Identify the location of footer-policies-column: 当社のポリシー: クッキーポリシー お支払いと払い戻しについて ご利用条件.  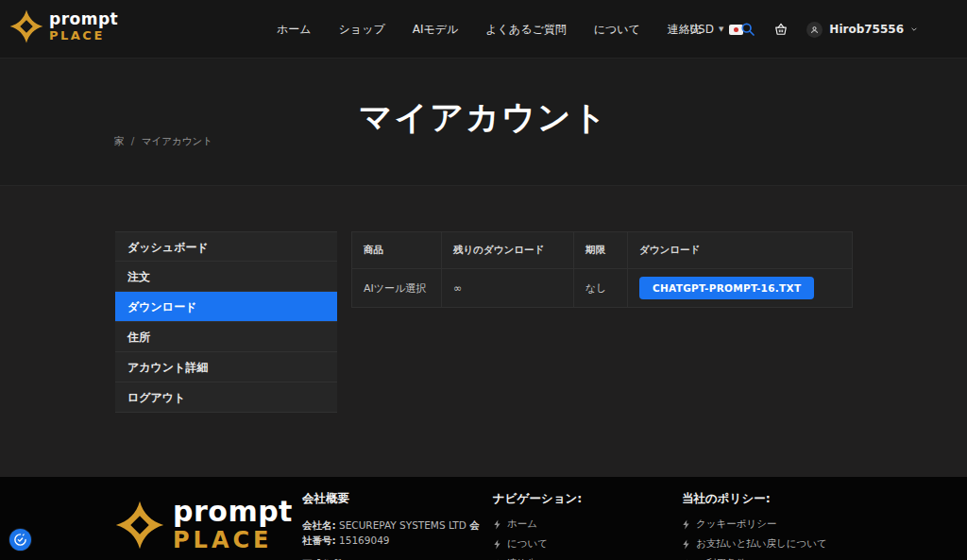
(786, 525).